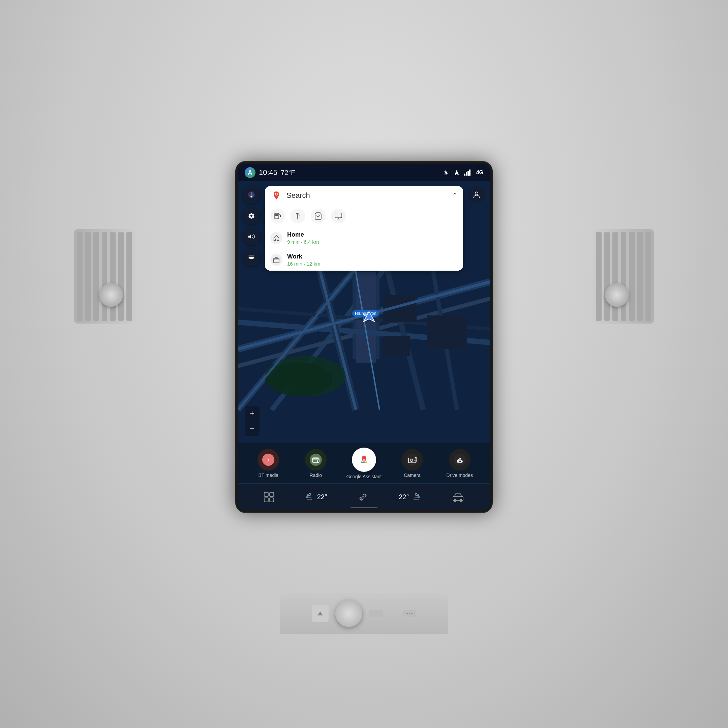 This screenshot has width=728, height=728. What do you see at coordinates (364, 463) in the screenshot?
I see `google-assistant-button: Google Assistant` at bounding box center [364, 463].